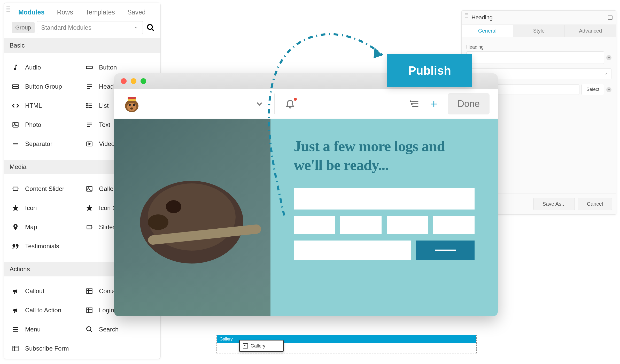 This screenshot has height=364, width=620. Describe the element at coordinates (445, 250) in the screenshot. I see `submit-button` at that location.